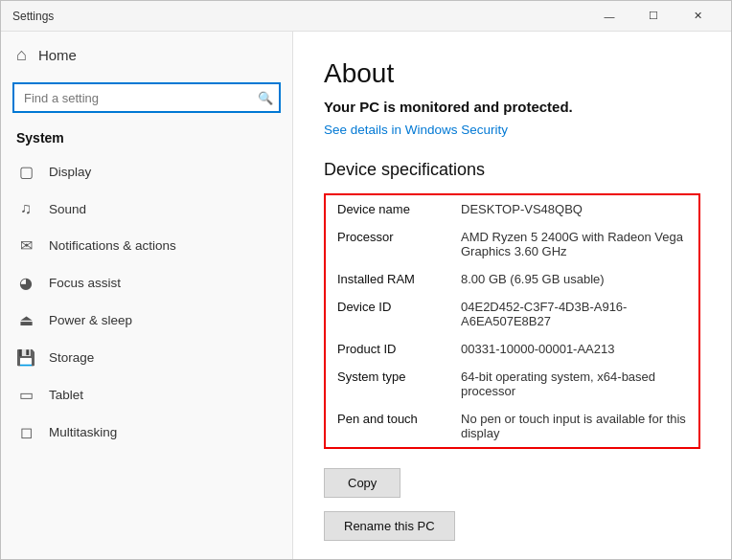  What do you see at coordinates (387, 348) in the screenshot?
I see `spec-label: Product ID` at bounding box center [387, 348].